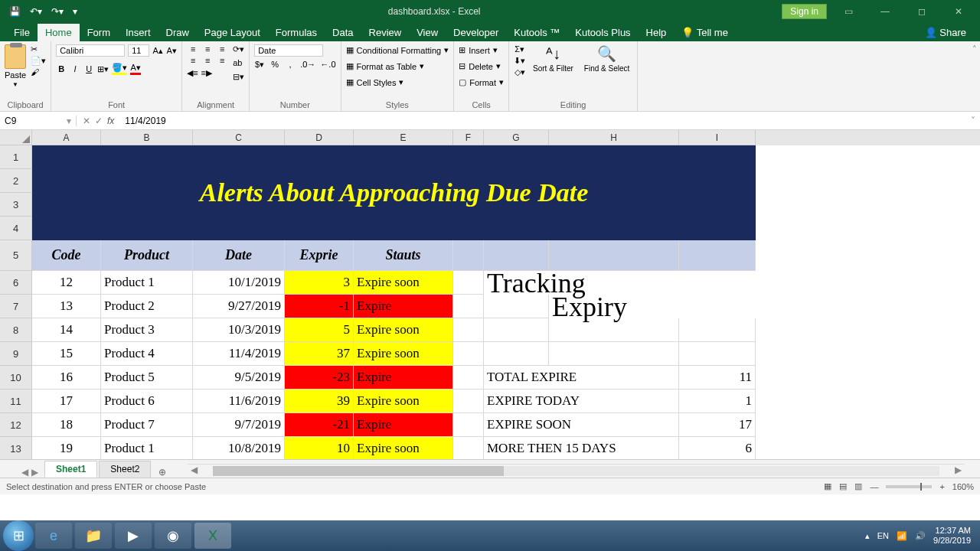  What do you see at coordinates (544, 121) in the screenshot?
I see `formula-input: 11/4/2019` at bounding box center [544, 121].